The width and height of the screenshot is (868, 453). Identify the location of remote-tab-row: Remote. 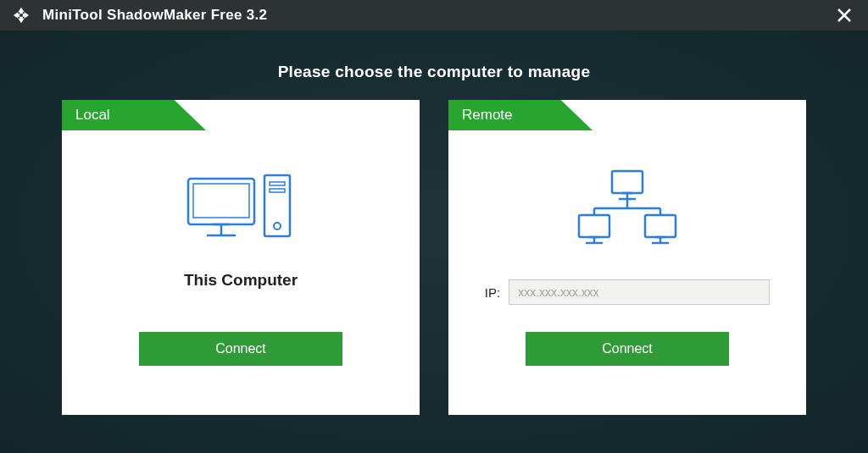
(627, 115).